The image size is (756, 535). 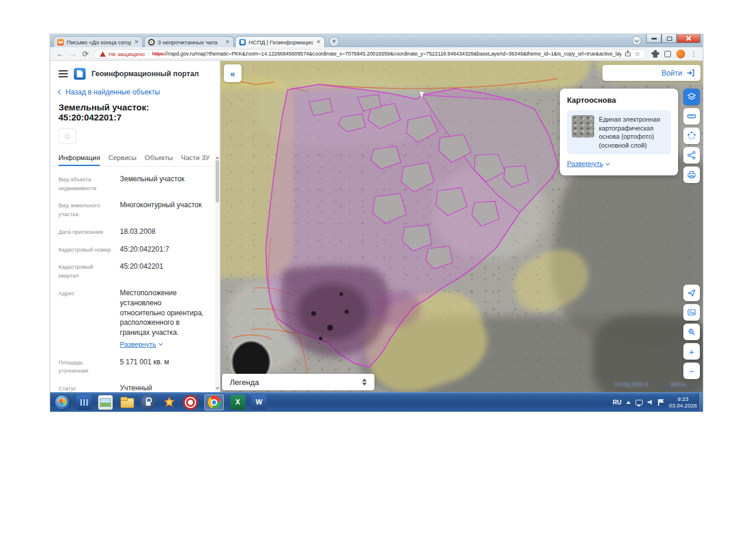 I want to click on security-warning-label: Не защищено, so click(x=126, y=54).